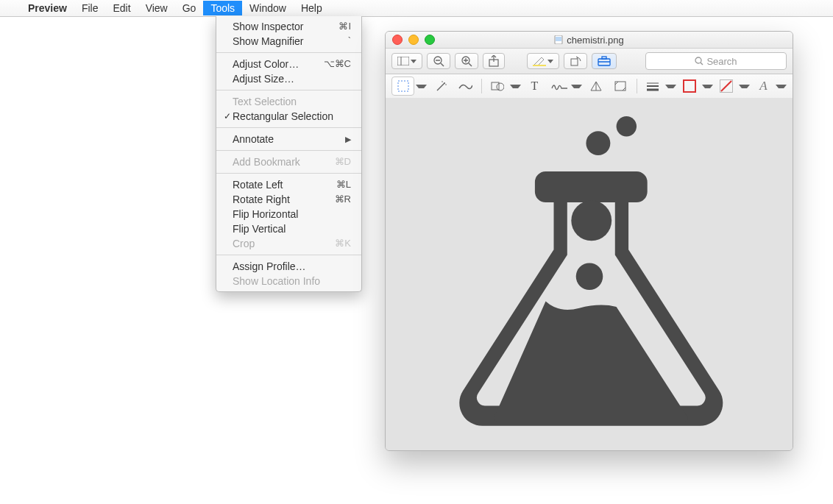 The width and height of the screenshot is (833, 504). Describe the element at coordinates (589, 62) in the screenshot. I see `main-toolbar: Search` at that location.